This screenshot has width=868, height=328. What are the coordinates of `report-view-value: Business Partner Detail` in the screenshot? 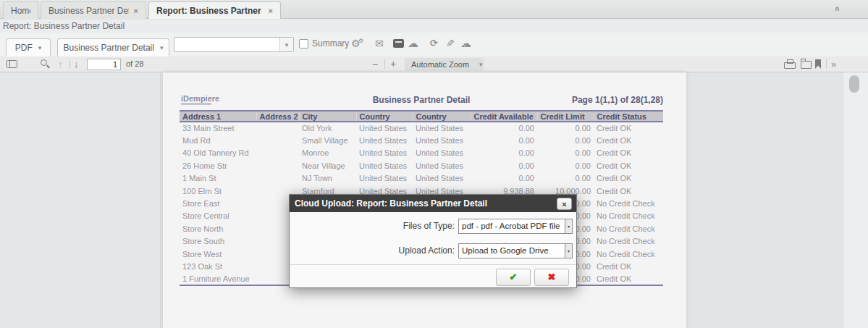 It's located at (109, 48).